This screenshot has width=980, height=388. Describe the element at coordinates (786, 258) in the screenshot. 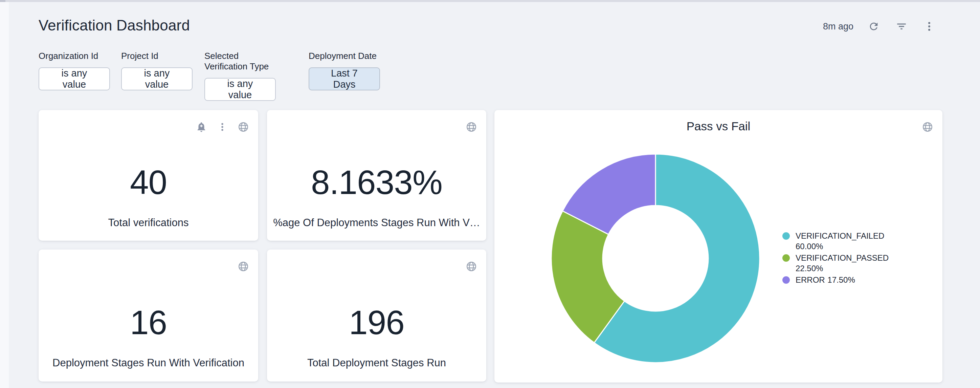

I see `legend-dot-green` at that location.